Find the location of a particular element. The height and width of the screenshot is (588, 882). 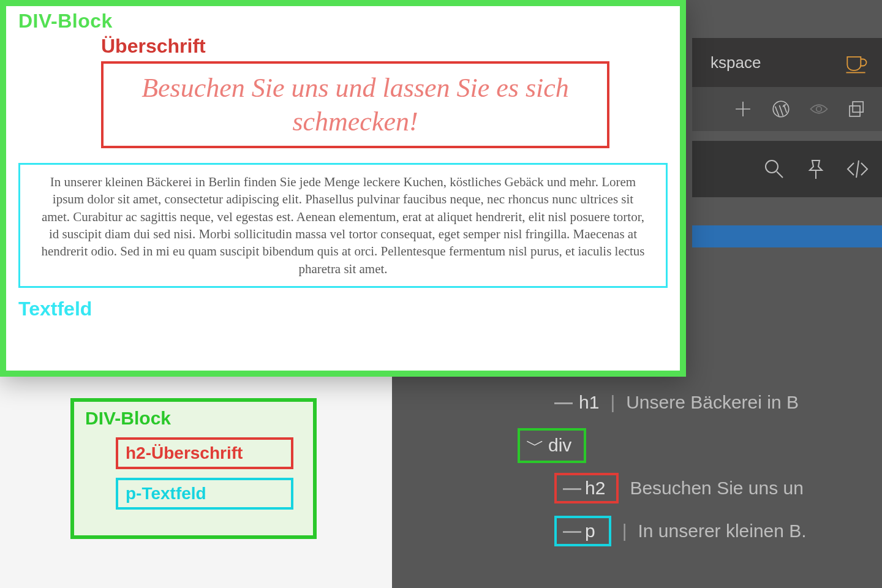

legend-h2-label: h2-Überschrift is located at coordinates (205, 453).